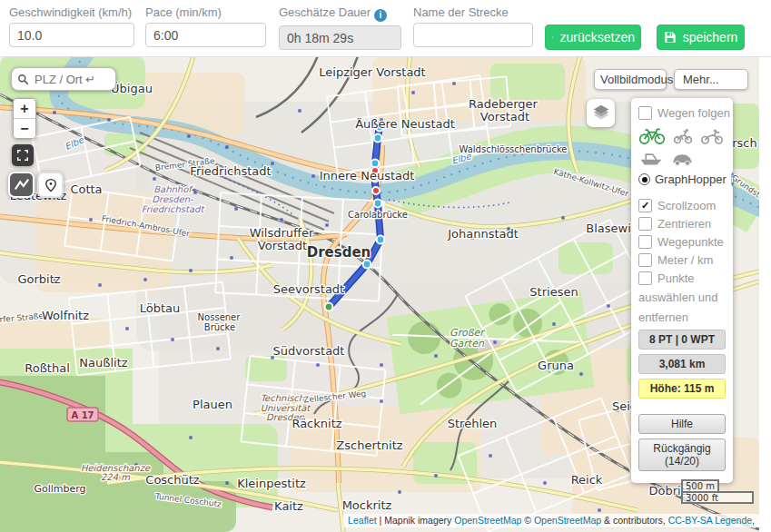 This screenshot has width=771, height=532. Describe the element at coordinates (85, 189) in the screenshot. I see `map-label: Cotta` at that location.